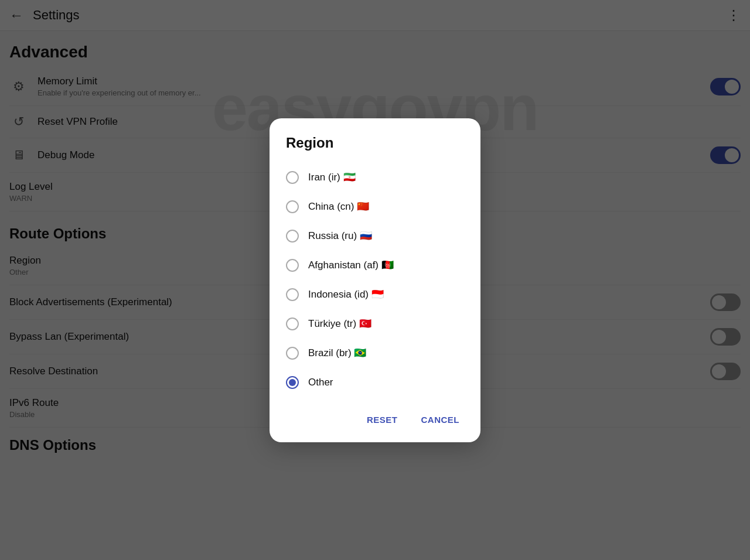  I want to click on region-option-af-label: Afghanistan (af) 🇦🇫, so click(351, 265).